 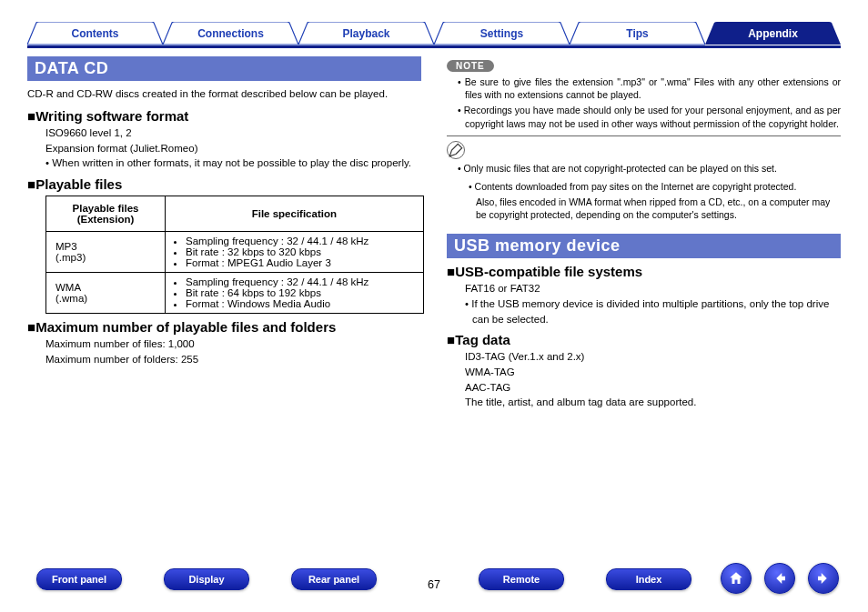 What do you see at coordinates (106, 253) in the screenshot?
I see `cell-ext-mp3: MP3 (.mp3)` at bounding box center [106, 253].